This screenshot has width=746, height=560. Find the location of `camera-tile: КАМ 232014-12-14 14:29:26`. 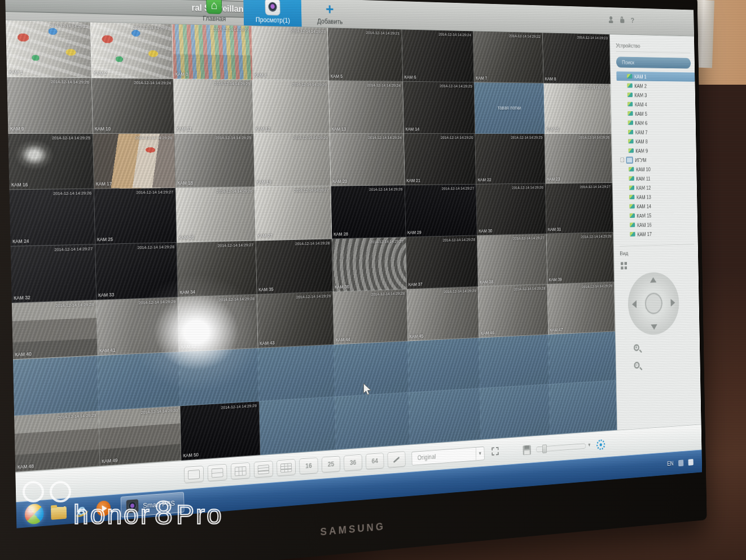

camera-tile: КАМ 232014-12-14 14:29:26 is located at coordinates (578, 158).